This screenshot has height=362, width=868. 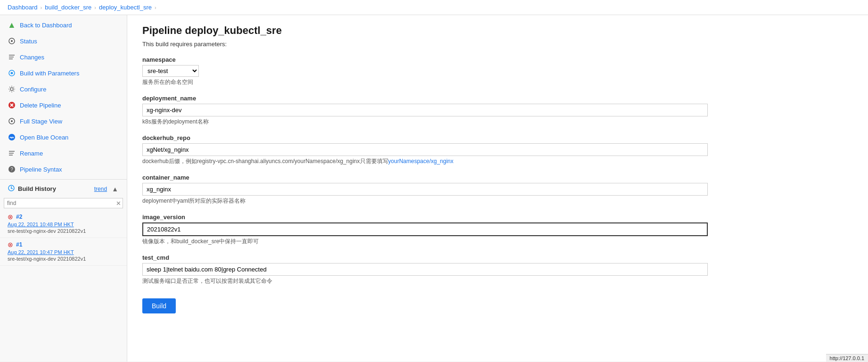 What do you see at coordinates (63, 121) in the screenshot?
I see `sidebar-item-full-stage-view: Full Stage View` at bounding box center [63, 121].